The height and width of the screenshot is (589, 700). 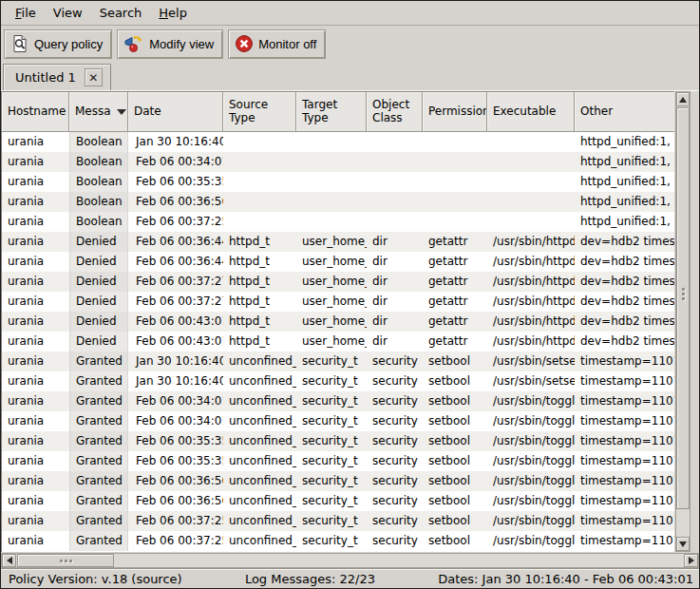 What do you see at coordinates (350, 560) in the screenshot?
I see `horizontal-scrollbar` at bounding box center [350, 560].